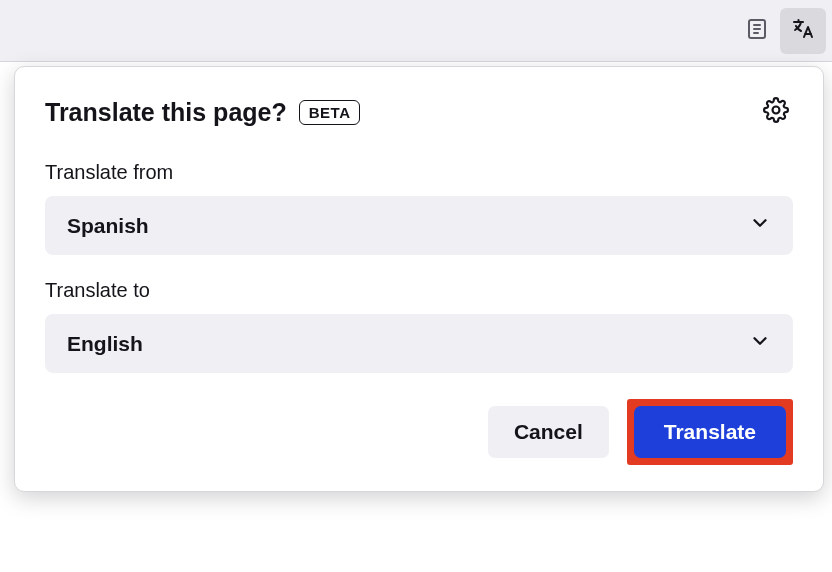 The height and width of the screenshot is (572, 832). I want to click on gear-icon, so click(776, 112).